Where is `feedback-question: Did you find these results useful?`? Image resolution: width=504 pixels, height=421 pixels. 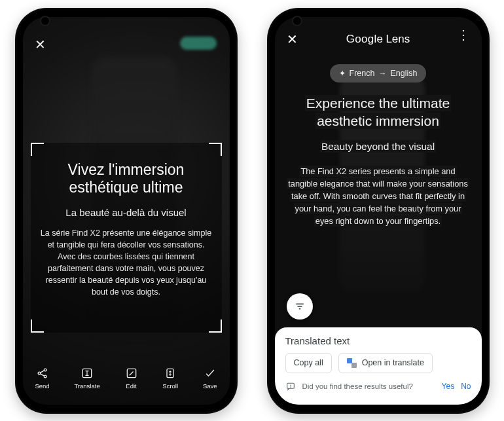
feedback-question: Did you find these results useful? is located at coordinates (357, 386).